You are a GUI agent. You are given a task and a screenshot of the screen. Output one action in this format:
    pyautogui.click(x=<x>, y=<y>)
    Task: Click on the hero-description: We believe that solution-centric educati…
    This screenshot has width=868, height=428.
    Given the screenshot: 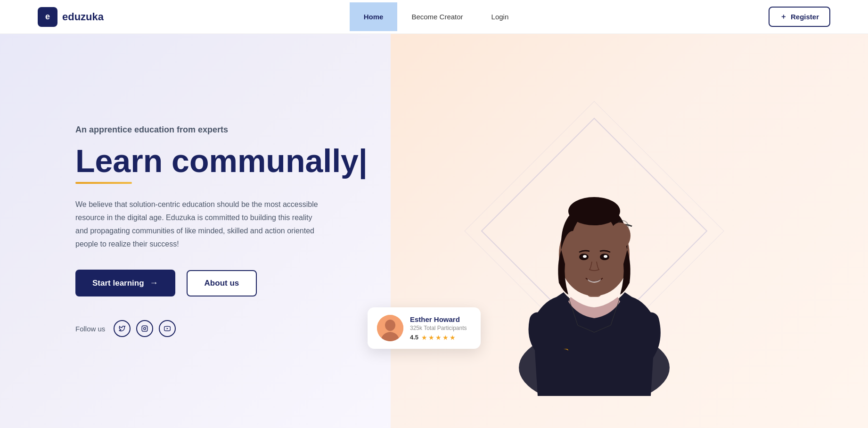 What is the action you would take?
    pyautogui.click(x=198, y=224)
    